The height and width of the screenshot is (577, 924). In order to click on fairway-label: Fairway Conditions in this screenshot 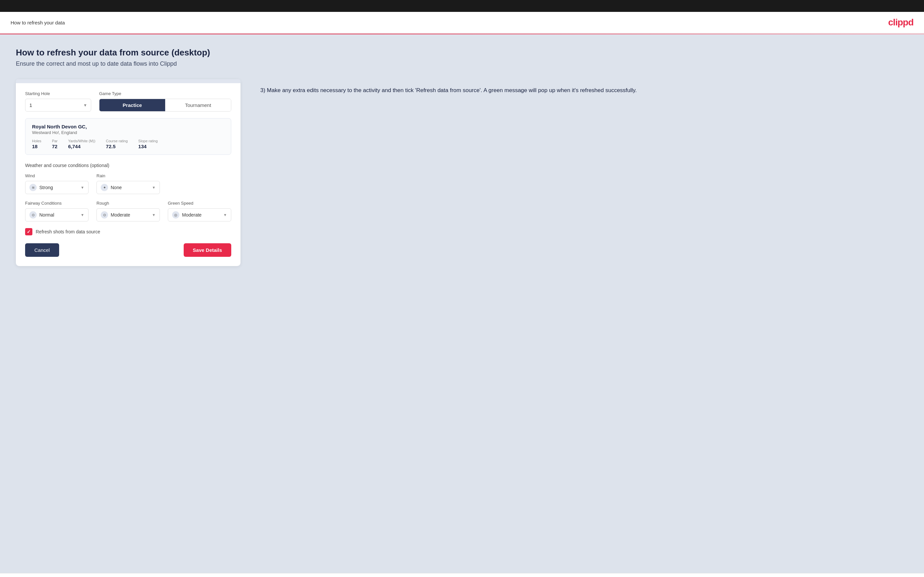, I will do `click(57, 203)`.